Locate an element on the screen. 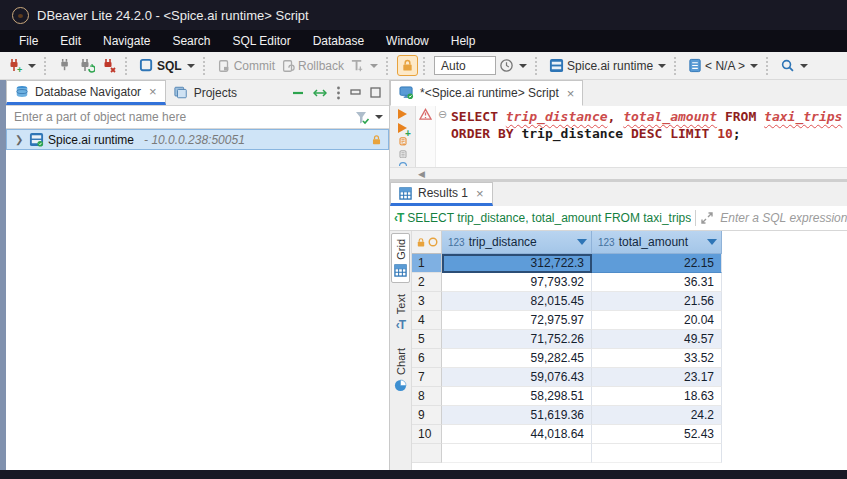  menu-edit: Edit is located at coordinates (70, 41).